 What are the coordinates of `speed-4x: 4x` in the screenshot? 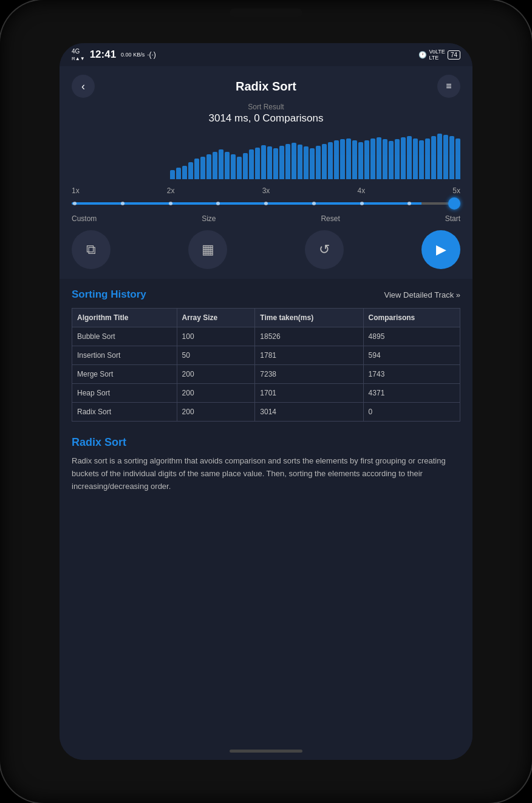 It's located at (361, 191).